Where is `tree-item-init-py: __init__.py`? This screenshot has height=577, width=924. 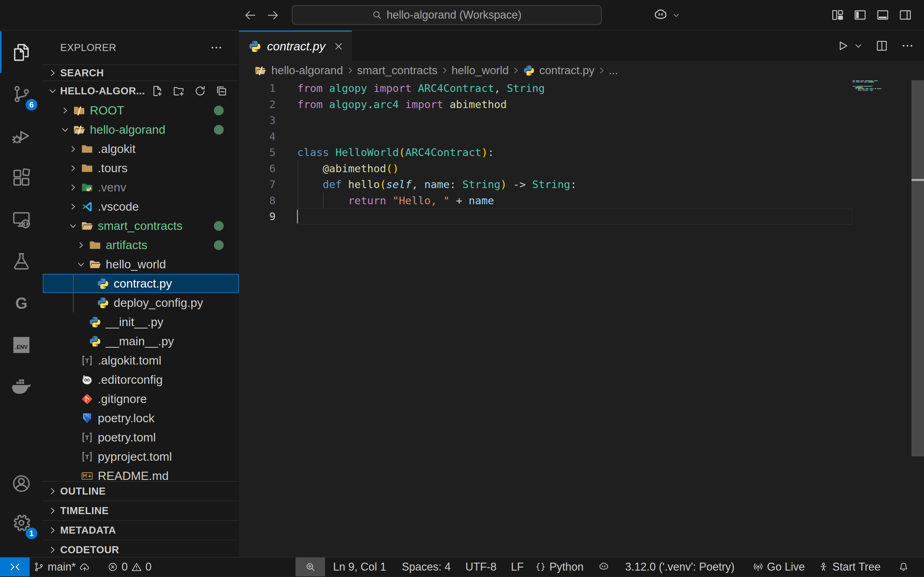 tree-item-init-py: __init__.py is located at coordinates (141, 322).